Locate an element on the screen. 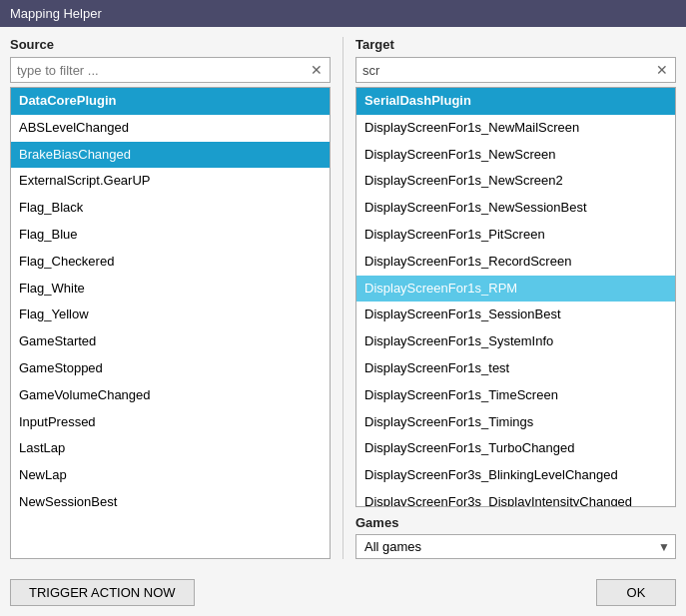  target-list-item: DisplayScreenFor1s_SessionBest is located at coordinates (515, 315).